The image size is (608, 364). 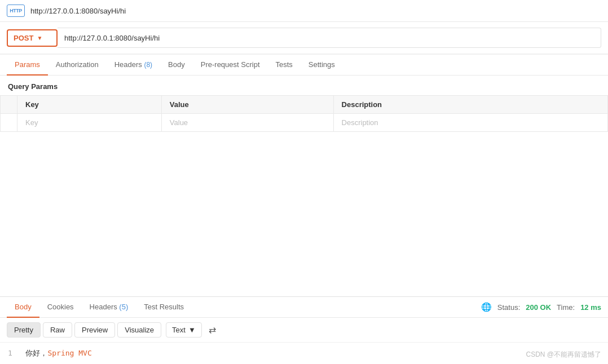 I want to click on tab-params: Params, so click(x=27, y=65).